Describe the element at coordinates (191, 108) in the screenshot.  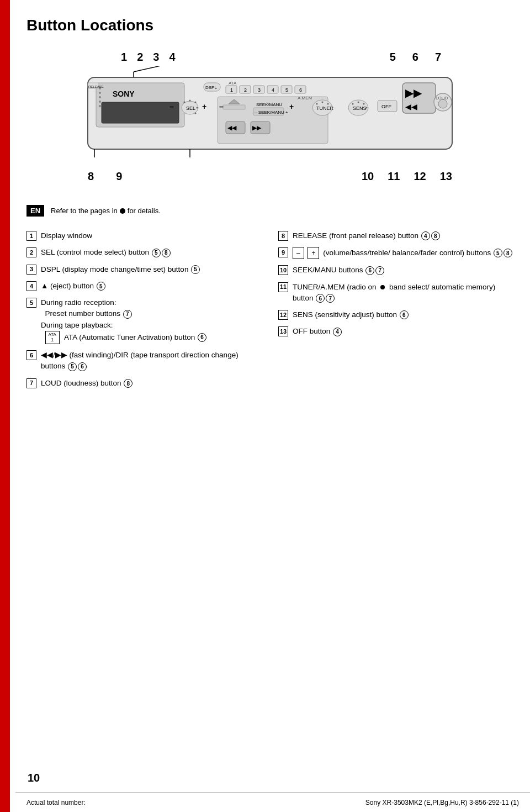
I see `svg-text: SEL` at that location.